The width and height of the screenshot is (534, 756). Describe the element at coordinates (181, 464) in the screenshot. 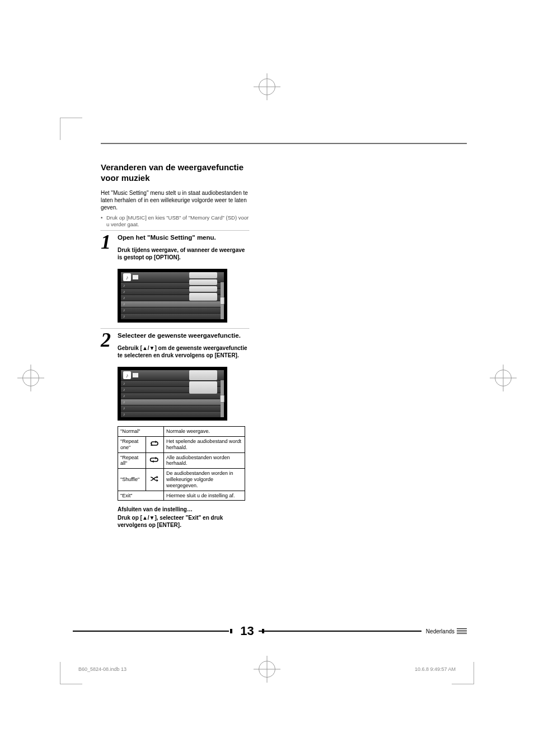

I see `playback-options-table: "Normal" Normale weergave. "Repeat one" …` at that location.